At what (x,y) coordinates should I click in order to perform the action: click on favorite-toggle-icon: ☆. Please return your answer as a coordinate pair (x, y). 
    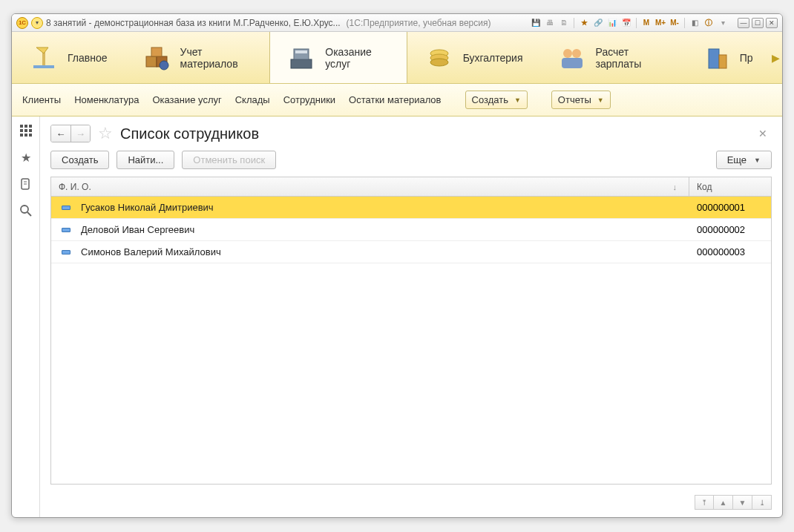
    Looking at the image, I should click on (105, 134).